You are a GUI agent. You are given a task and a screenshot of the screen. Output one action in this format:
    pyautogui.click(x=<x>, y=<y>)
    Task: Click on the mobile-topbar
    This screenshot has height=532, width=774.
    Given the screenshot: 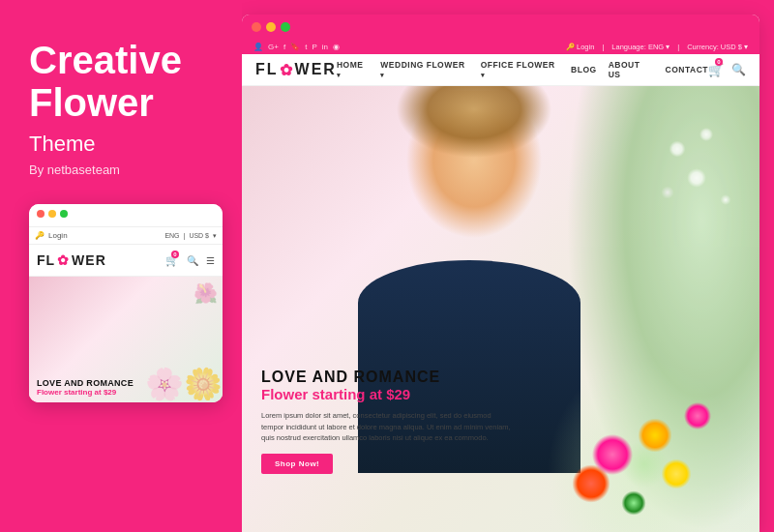 What is the action you would take?
    pyautogui.click(x=126, y=216)
    